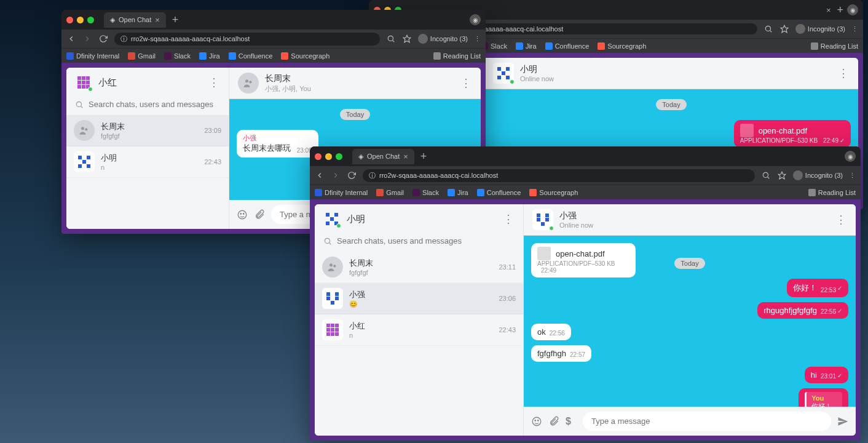 The height and width of the screenshot is (443, 868). I want to click on chat-item: 小强 😊 23:06, so click(419, 299).